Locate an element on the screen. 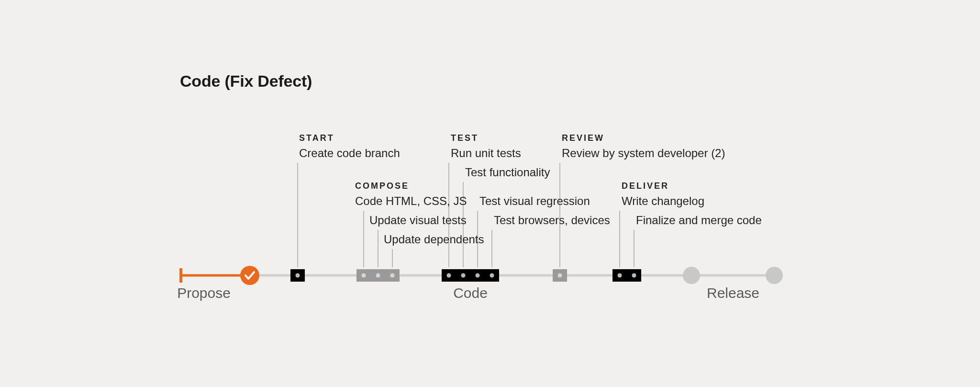 The height and width of the screenshot is (387, 980). category-compose: Compose is located at coordinates (382, 186).